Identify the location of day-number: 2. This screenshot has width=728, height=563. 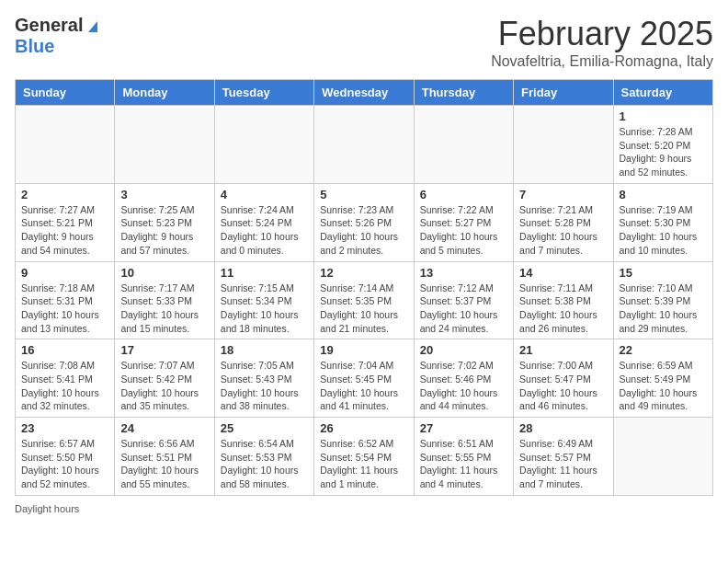
(64, 195).